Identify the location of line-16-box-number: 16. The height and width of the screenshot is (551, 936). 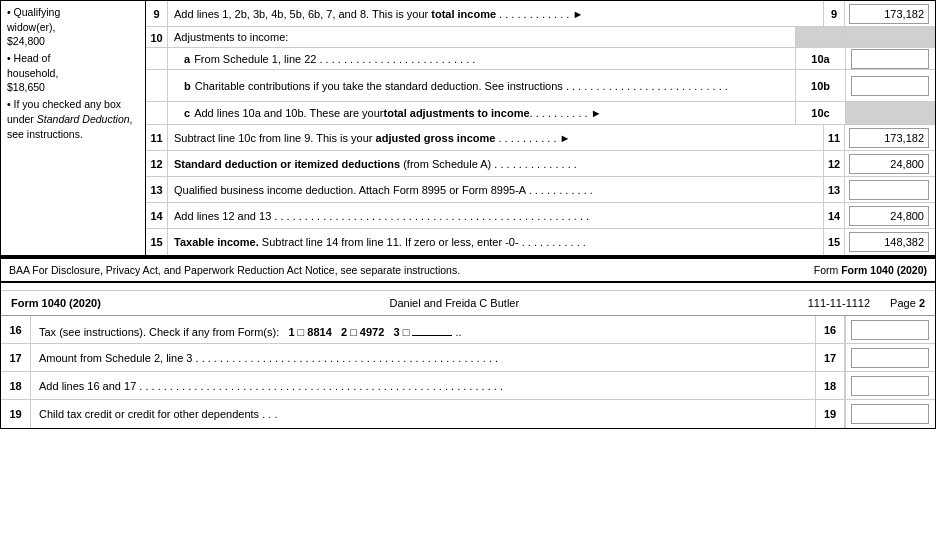
(830, 330).